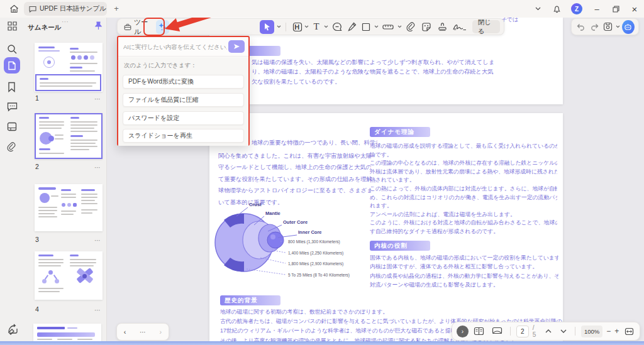 The height and width of the screenshot is (345, 644). I want to click on viewport-indicator, so click(68, 83).